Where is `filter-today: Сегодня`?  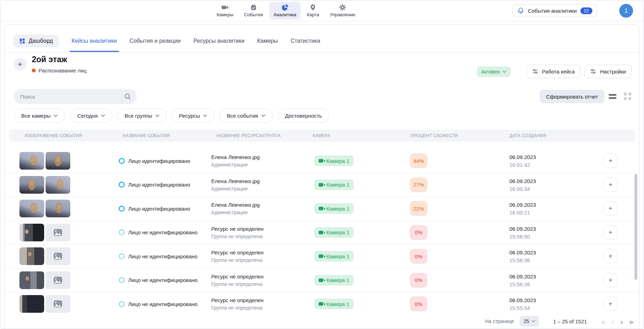
filter-today: Сегодня is located at coordinates (91, 116).